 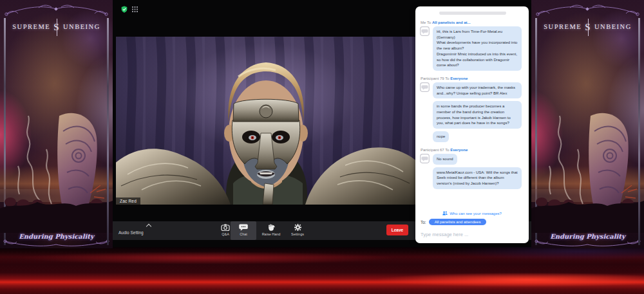 What do you see at coordinates (397, 230) in the screenshot?
I see `leave-button: Leave` at bounding box center [397, 230].